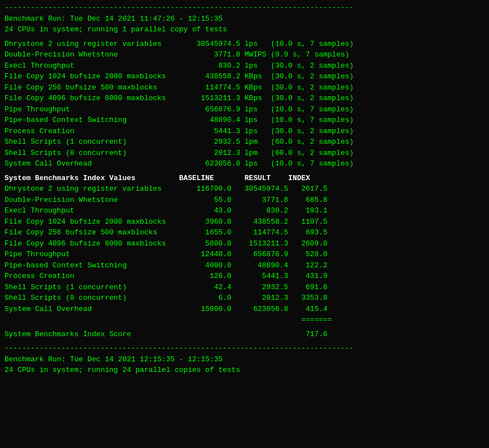  Describe the element at coordinates (244, 320) in the screenshot. I see `equals-line: =======` at that location.